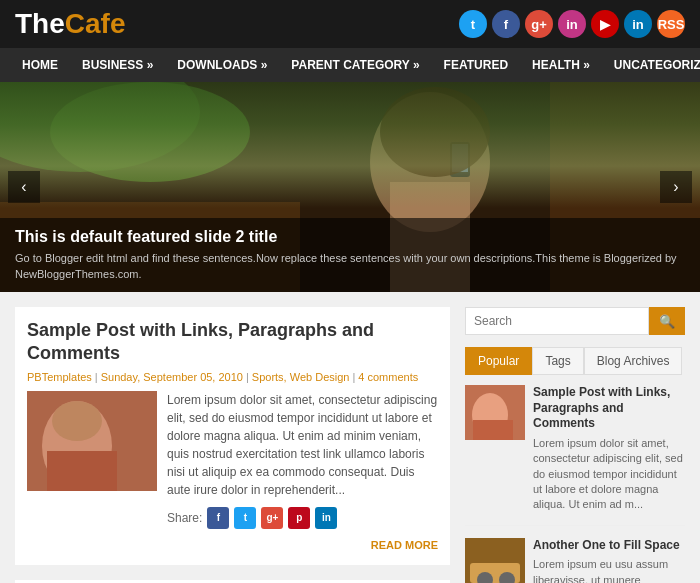 The height and width of the screenshot is (583, 700). Describe the element at coordinates (301, 377) in the screenshot. I see `post-1-tags: Sports, Web Design` at that location.